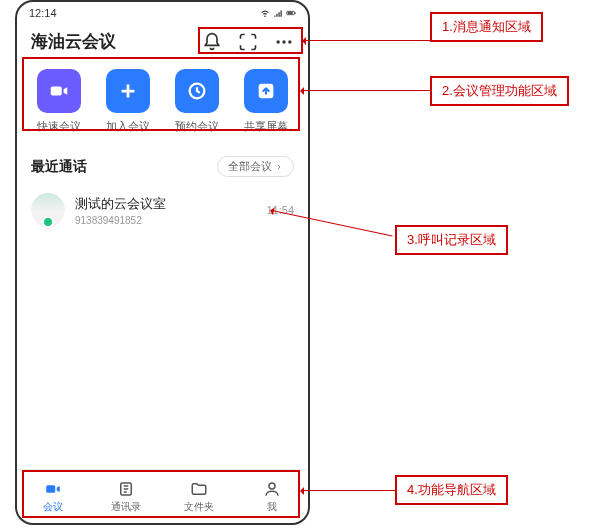 The height and width of the screenshot is (530, 596). Describe the element at coordinates (266, 126) in the screenshot. I see `action-label: 共享屏幕` at that location.